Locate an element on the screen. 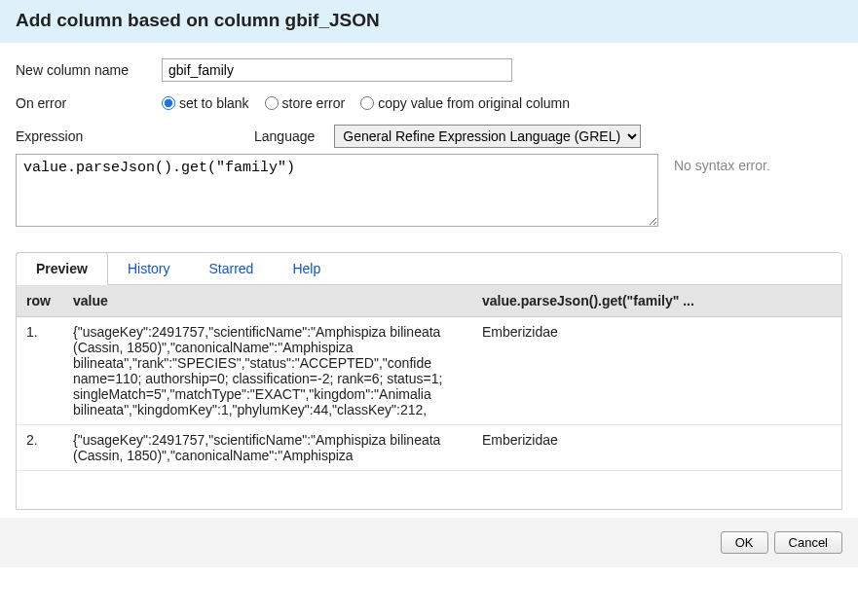 This screenshot has height=616, width=858. header-row: row is located at coordinates (40, 302).